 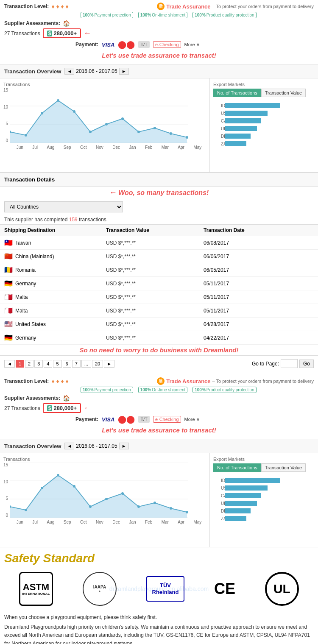 What do you see at coordinates (108, 45) in the screenshot?
I see `visa-icon: VISA` at bounding box center [108, 45].